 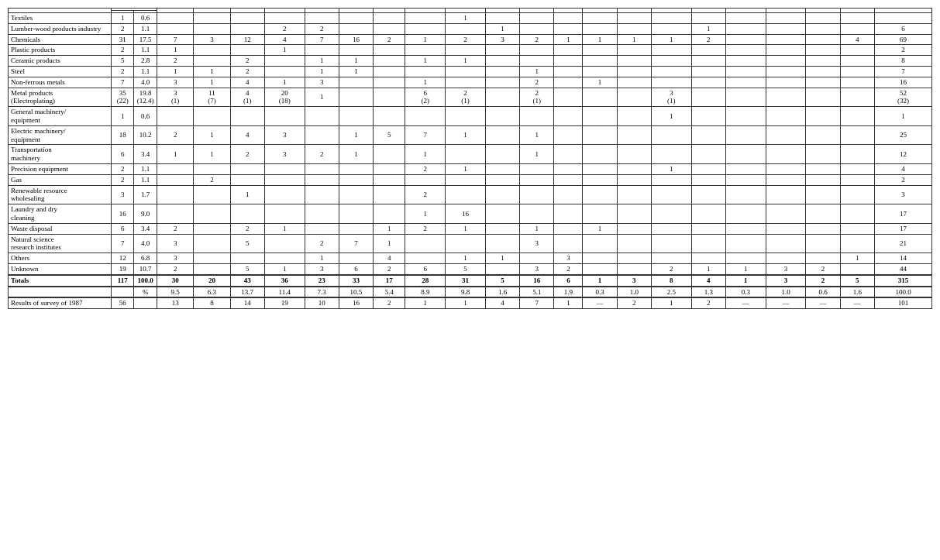 I want to click on arsenic-cell, so click(x=322, y=50).